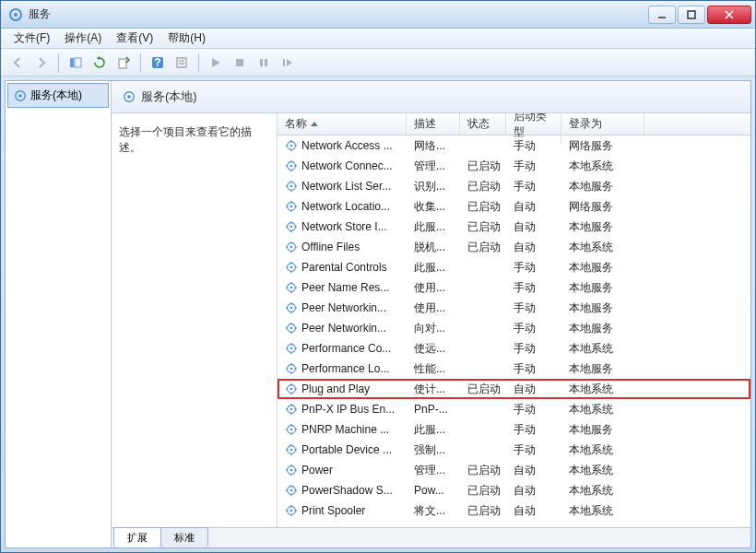 The height and width of the screenshot is (553, 756). Describe the element at coordinates (514, 429) in the screenshot. I see `service-row: PNRP Machine ...此服...手动本地服务` at that location.